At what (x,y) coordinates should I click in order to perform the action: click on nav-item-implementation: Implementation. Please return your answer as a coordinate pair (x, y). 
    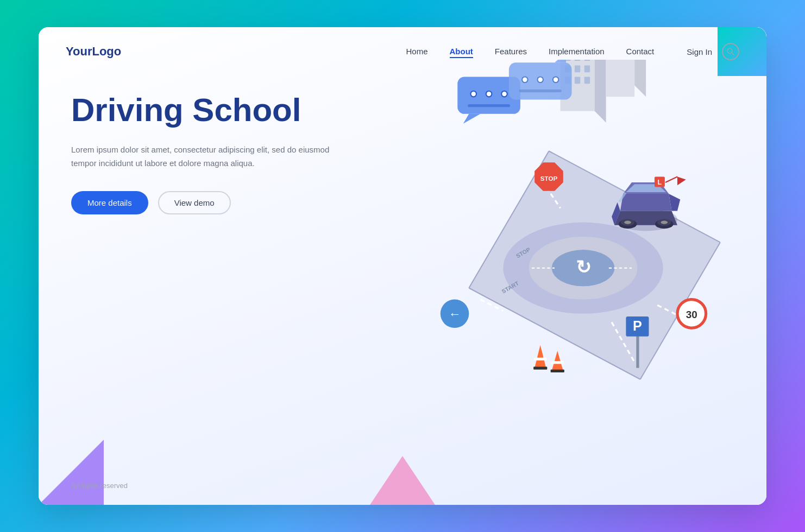
    Looking at the image, I should click on (577, 52).